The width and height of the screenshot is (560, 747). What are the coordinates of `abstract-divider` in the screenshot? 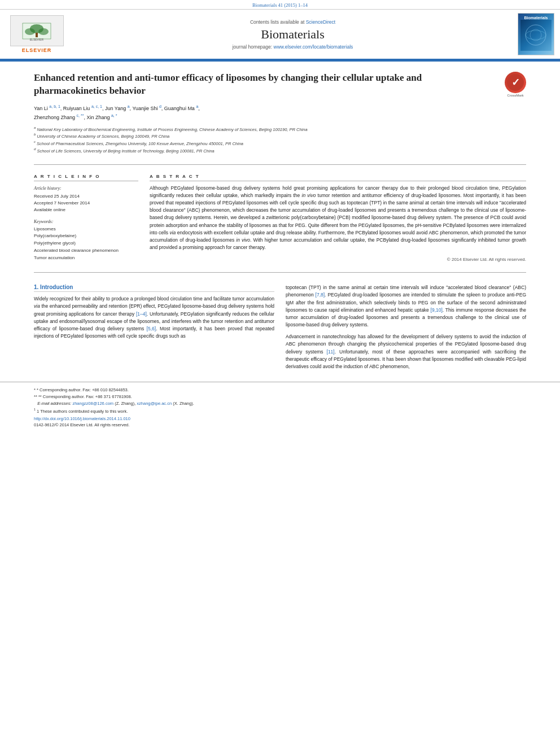 It's located at (280, 272).